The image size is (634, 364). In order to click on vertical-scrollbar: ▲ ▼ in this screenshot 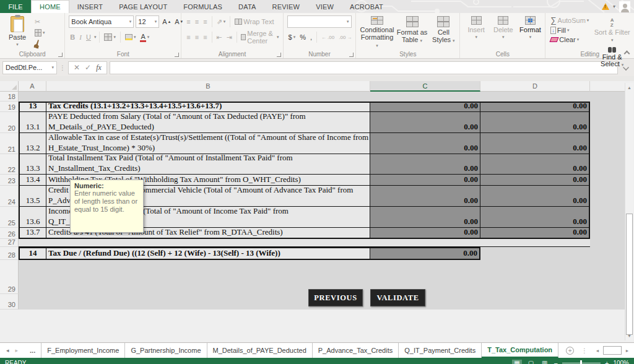, I will do `click(629, 212)`.